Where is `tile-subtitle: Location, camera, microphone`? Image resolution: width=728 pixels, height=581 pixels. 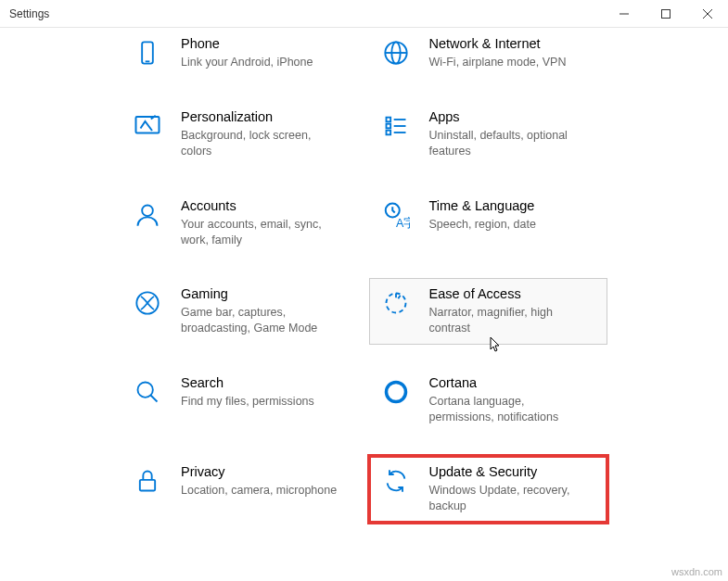 tile-subtitle: Location, camera, microphone is located at coordinates (259, 491).